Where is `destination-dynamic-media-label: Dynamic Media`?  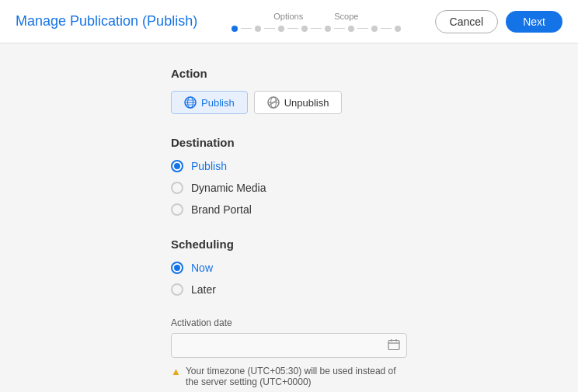
destination-dynamic-media-label: Dynamic Media is located at coordinates (228, 188).